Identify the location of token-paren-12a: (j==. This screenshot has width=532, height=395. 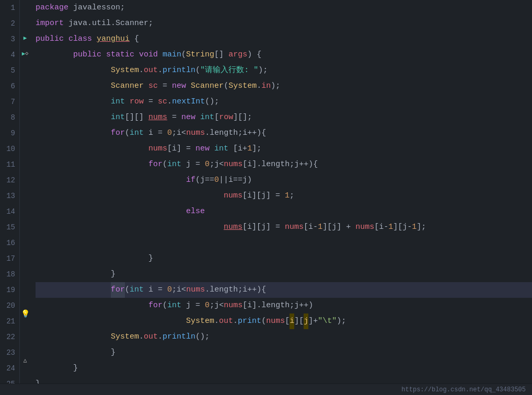
(205, 180).